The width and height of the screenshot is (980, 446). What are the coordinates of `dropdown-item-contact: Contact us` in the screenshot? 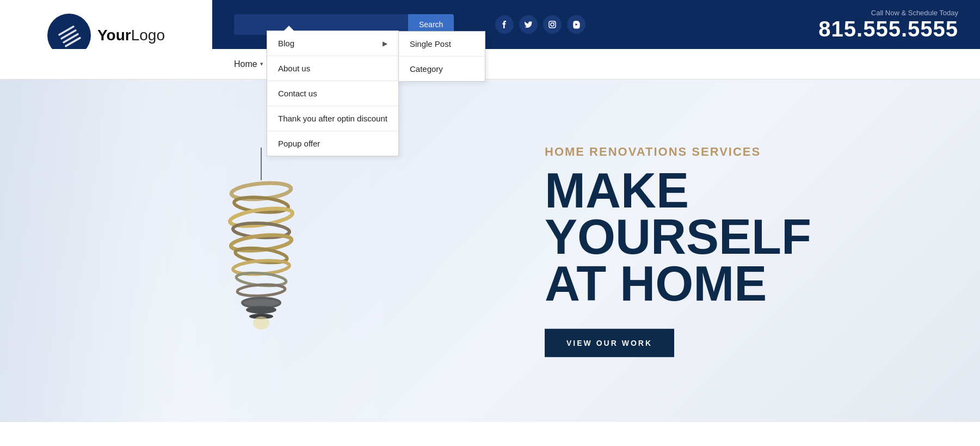 It's located at (333, 94).